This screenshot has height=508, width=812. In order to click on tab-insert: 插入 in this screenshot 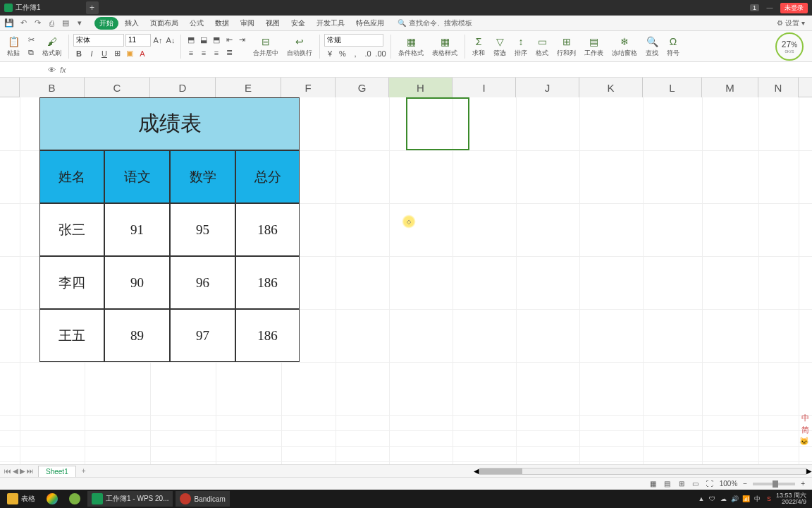, I will do `click(132, 23)`.